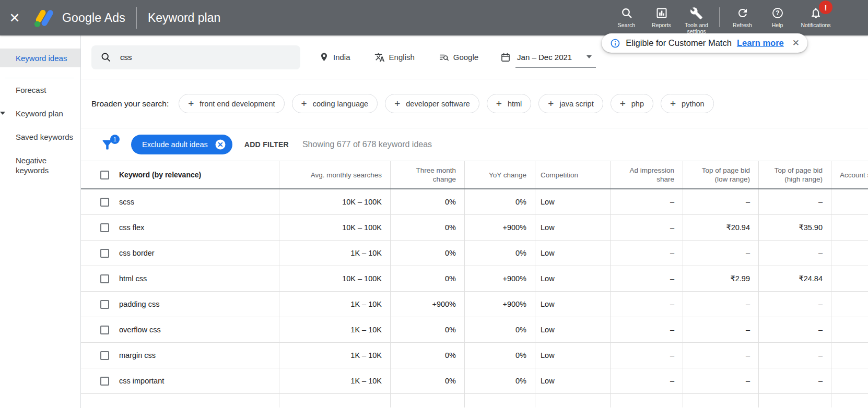 This screenshot has width=868, height=408. Describe the element at coordinates (647, 175) in the screenshot. I see `column-label: Ad impression share` at that location.